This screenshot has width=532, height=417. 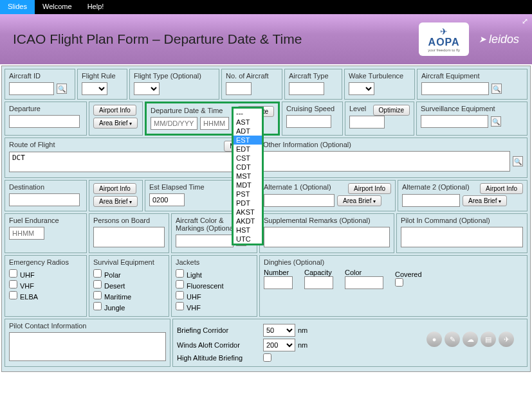 I want to click on aircraft-type-input, so click(x=306, y=89).